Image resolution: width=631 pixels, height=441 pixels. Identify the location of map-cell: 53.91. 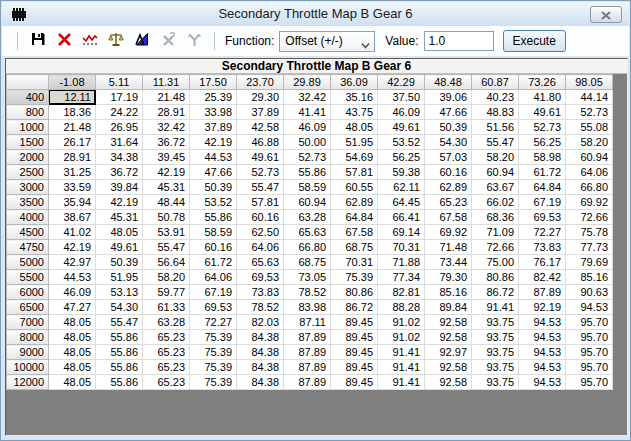
(166, 232).